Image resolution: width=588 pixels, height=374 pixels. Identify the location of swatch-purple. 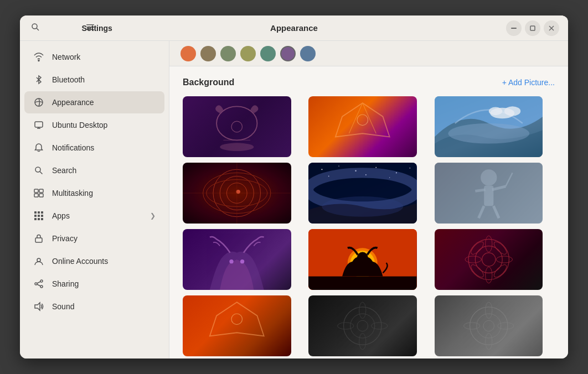
(288, 54).